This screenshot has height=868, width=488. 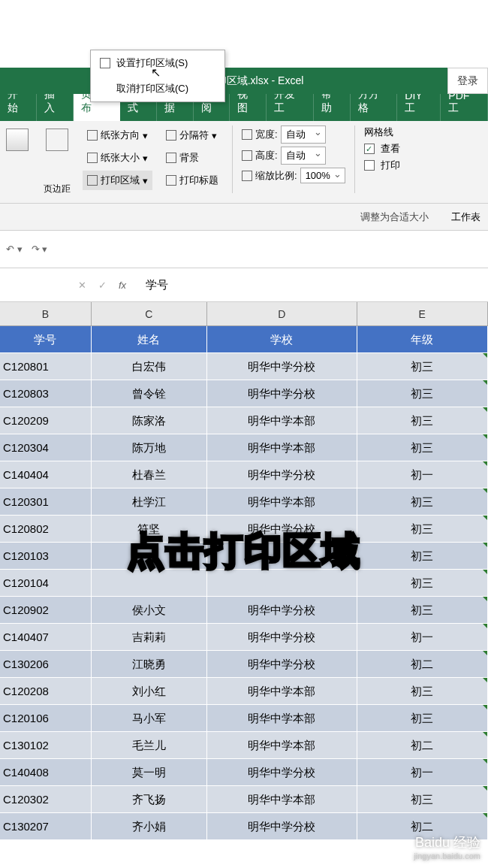 What do you see at coordinates (40, 250) in the screenshot?
I see `redo-icon: ↷ ▾` at bounding box center [40, 250].